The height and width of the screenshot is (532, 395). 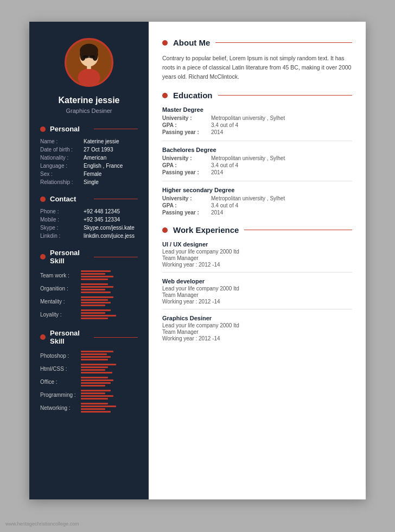 I want to click on education-section-header: Education, so click(x=257, y=96).